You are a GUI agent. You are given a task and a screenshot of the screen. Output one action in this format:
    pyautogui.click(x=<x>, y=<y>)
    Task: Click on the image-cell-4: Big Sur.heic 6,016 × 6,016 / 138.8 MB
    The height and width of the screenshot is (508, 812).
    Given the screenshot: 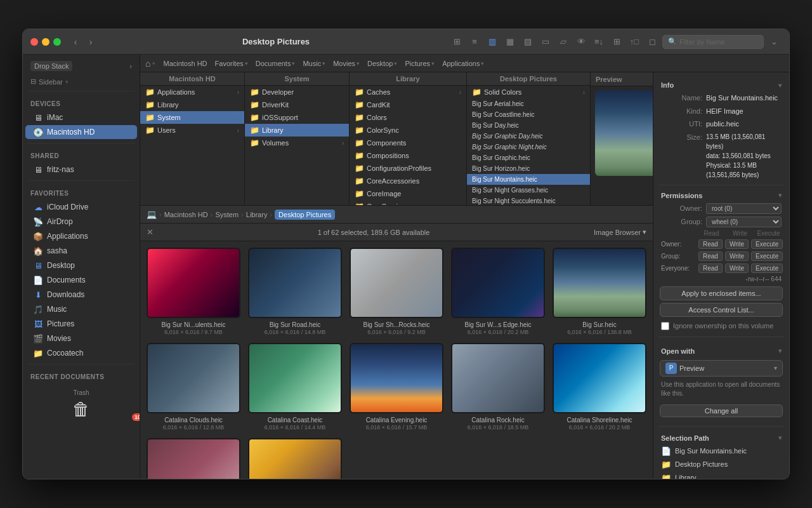 What is the action you would take?
    pyautogui.click(x=599, y=291)
    